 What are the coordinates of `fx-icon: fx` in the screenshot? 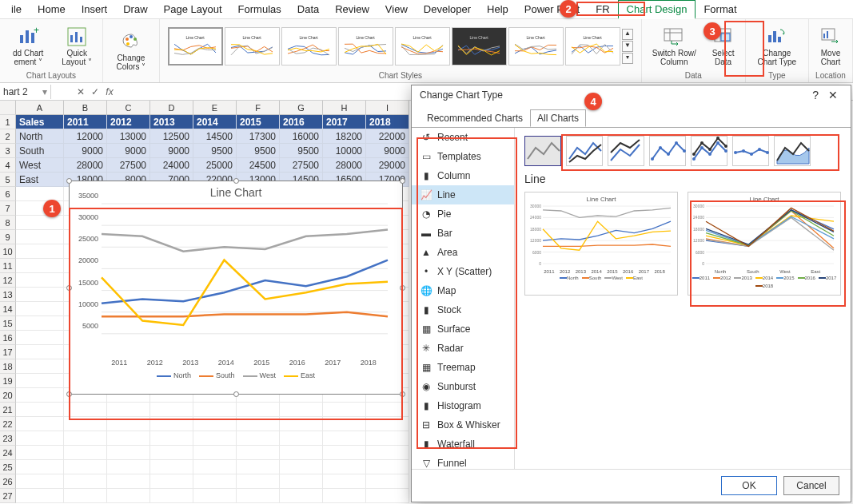 It's located at (110, 92).